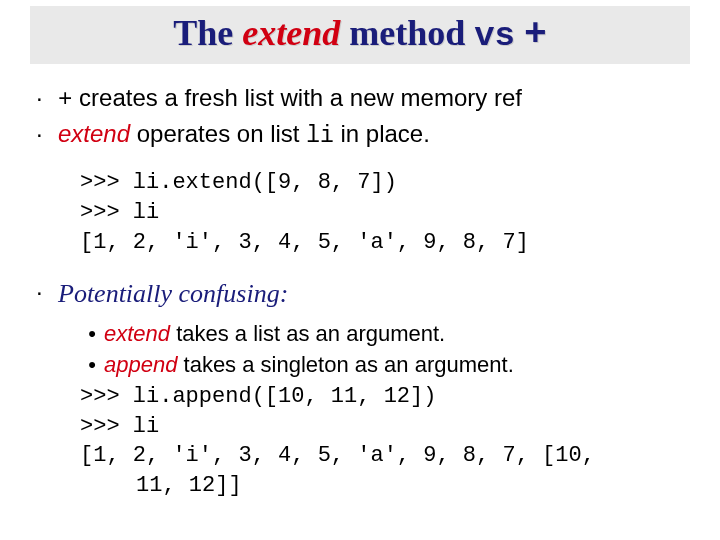 This screenshot has height=540, width=720. What do you see at coordinates (371, 99) in the screenshot?
I see `bullet-1-text: + creates a fresh list with a new memory…` at bounding box center [371, 99].